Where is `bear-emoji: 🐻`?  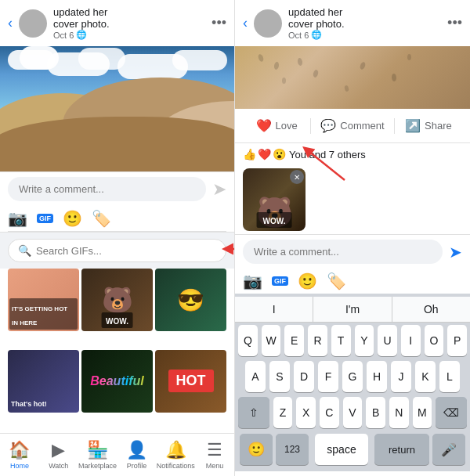 bear-emoji: 🐻 is located at coordinates (118, 300).